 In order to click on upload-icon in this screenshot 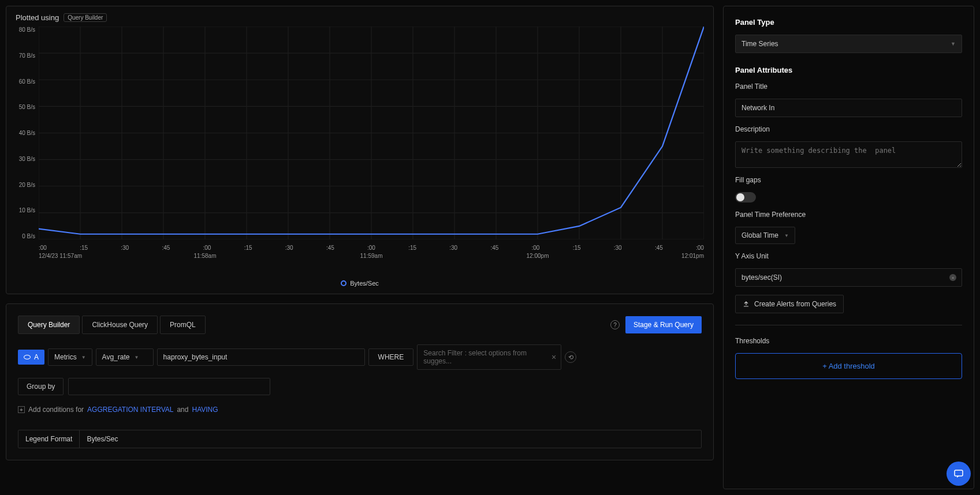, I will do `click(746, 304)`.